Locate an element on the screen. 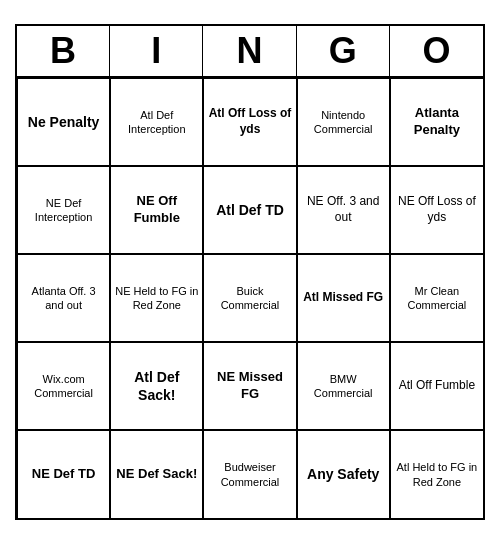 The image size is (500, 544). bingo-cell-text-2: Atl Off Loss of yds is located at coordinates (250, 122).